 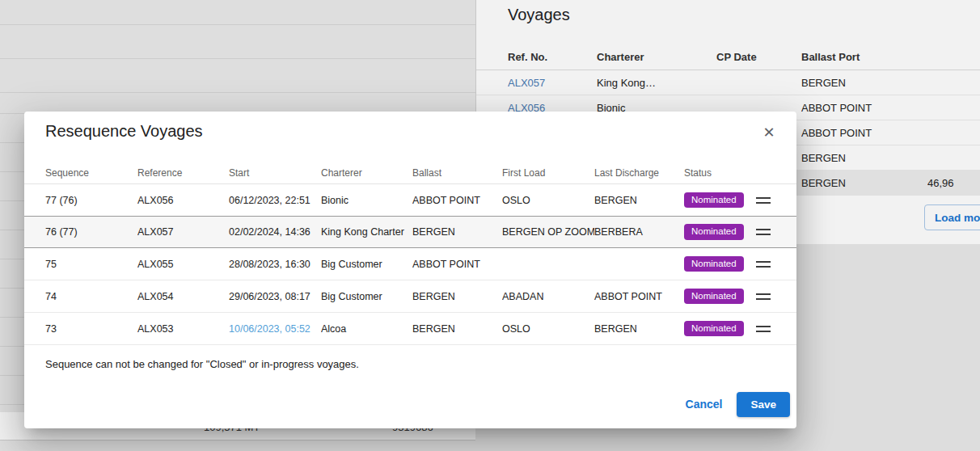 What do you see at coordinates (275, 264) in the screenshot?
I see `start-cell: 28/08/2023, 16:30` at bounding box center [275, 264].